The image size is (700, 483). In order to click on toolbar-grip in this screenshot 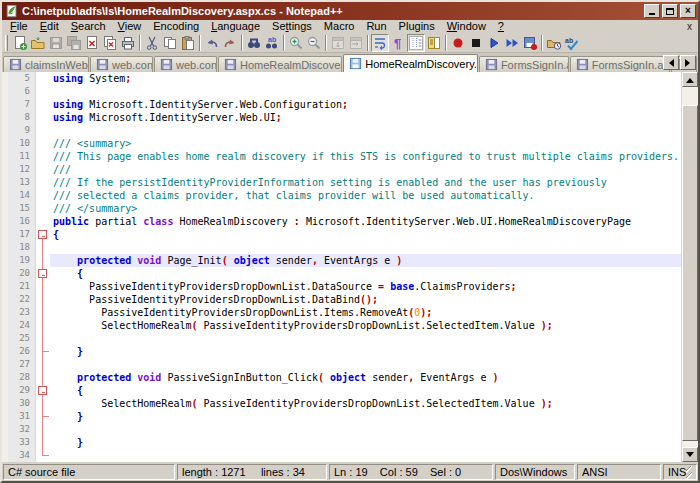, I will do `click(6, 43)`.